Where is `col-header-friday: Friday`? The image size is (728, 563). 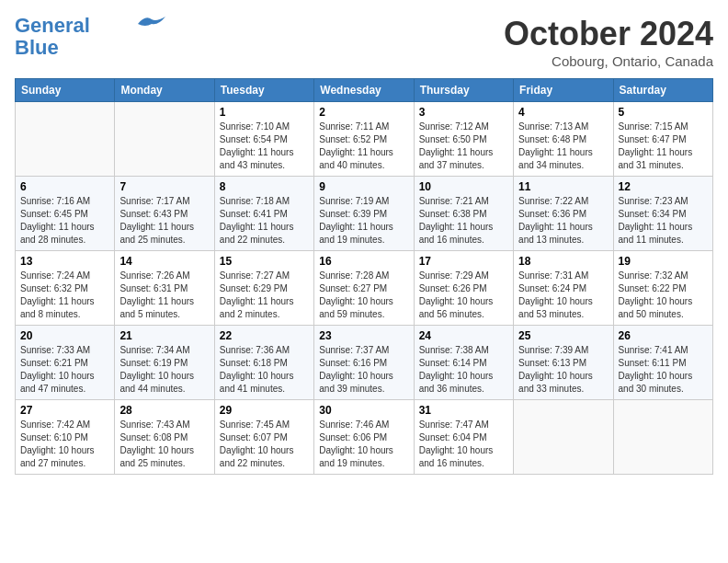
col-header-friday: Friday is located at coordinates (563, 90).